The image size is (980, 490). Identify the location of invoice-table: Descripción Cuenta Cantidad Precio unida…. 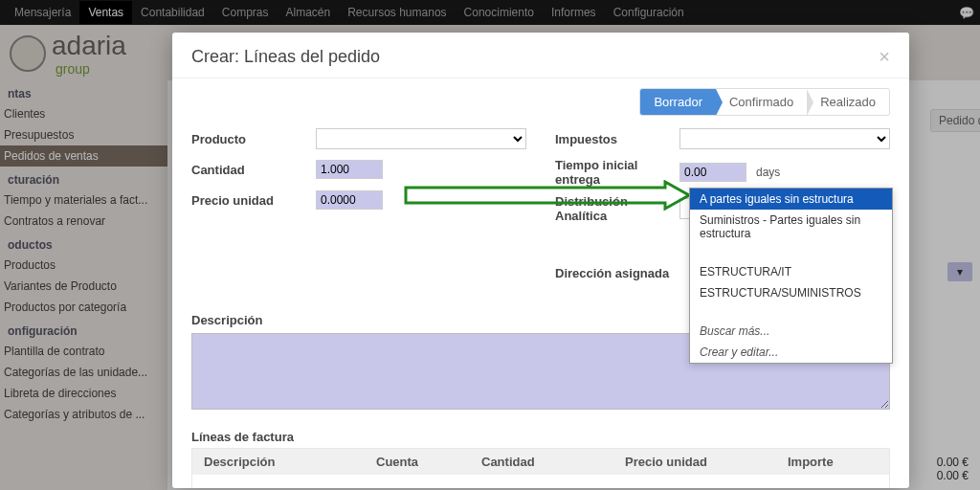
(541, 468).